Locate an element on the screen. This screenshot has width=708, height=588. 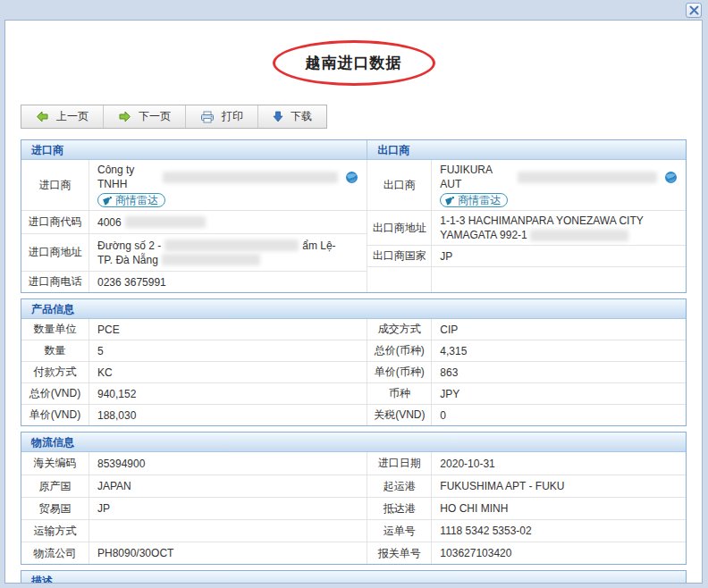
field-value: 188,030 is located at coordinates (228, 415).